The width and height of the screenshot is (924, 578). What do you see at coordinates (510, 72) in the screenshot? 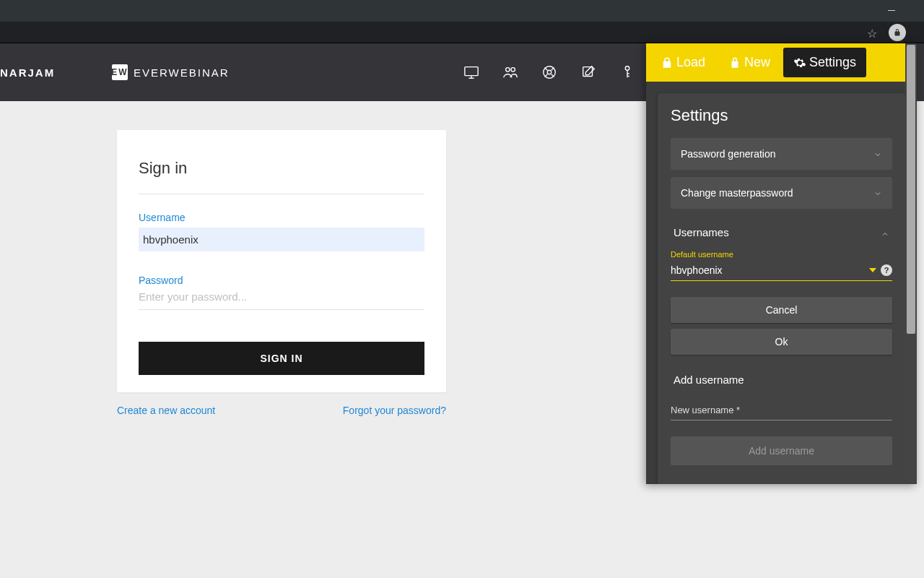
I see `people-icon` at bounding box center [510, 72].